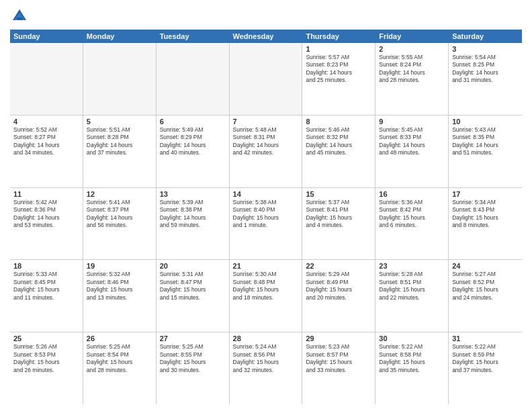 The width and height of the screenshot is (532, 411). Describe the element at coordinates (19, 16) in the screenshot. I see `logo-icon` at that location.